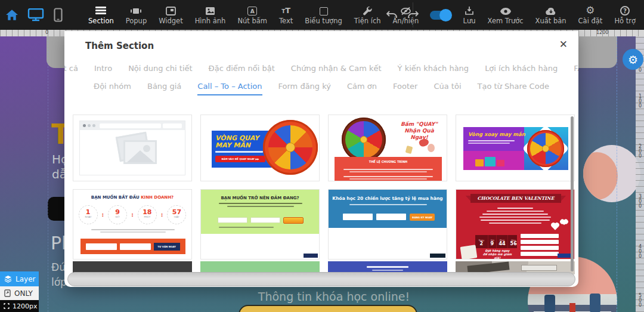  Describe the element at coordinates (133, 246) in the screenshot. I see `form-bar: TƯ VẤN NGAY` at that location.